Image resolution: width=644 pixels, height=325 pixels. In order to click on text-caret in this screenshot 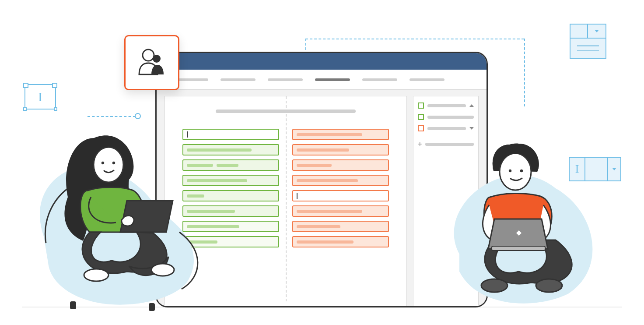, I will do `click(297, 196)`.